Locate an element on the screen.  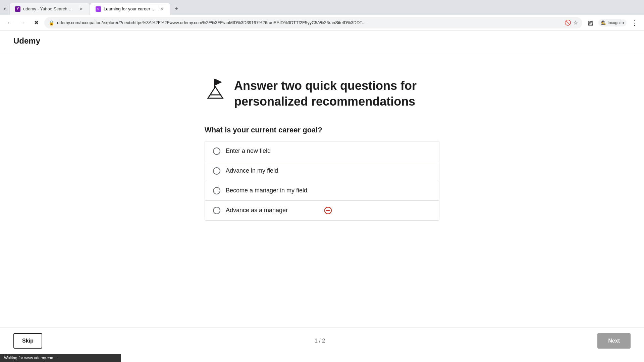
lock-icon: 🔒 is located at coordinates (52, 23).